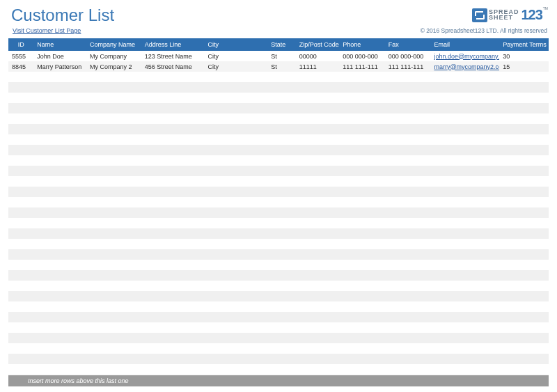 The image size is (557, 392). I want to click on table-cell: 00000, so click(317, 56).